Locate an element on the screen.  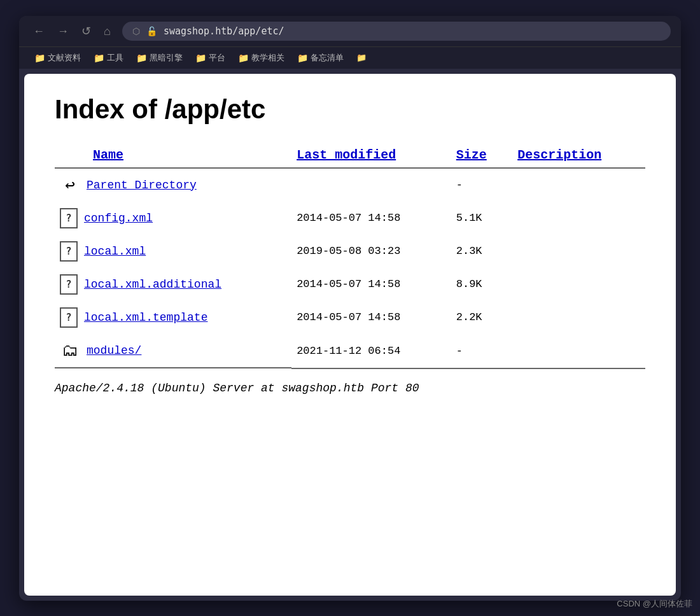
lock-icon: 🔓 is located at coordinates (151, 31).